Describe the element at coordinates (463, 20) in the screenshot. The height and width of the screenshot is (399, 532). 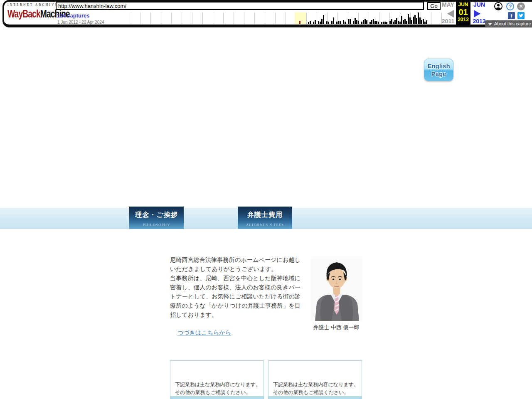
I see `current-year-label: 2012` at that location.